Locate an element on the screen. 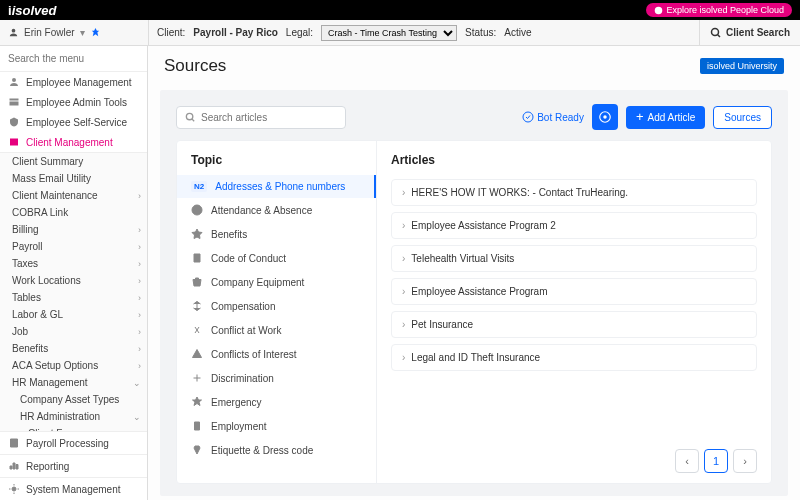 The image size is (800, 500). client-value: Payroll - Pay Rico is located at coordinates (235, 32).